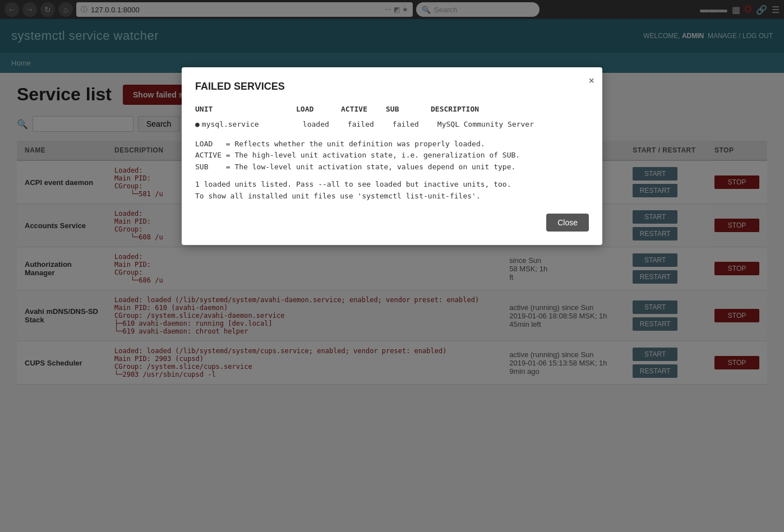  I want to click on modal-close-button: Close, so click(568, 223).